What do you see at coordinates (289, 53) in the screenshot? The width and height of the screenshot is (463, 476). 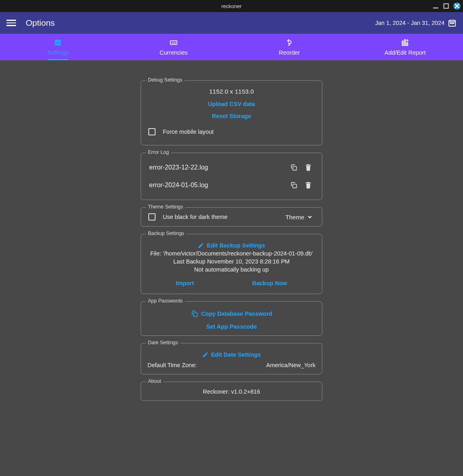 I see `tab-label: Reorder` at bounding box center [289, 53].